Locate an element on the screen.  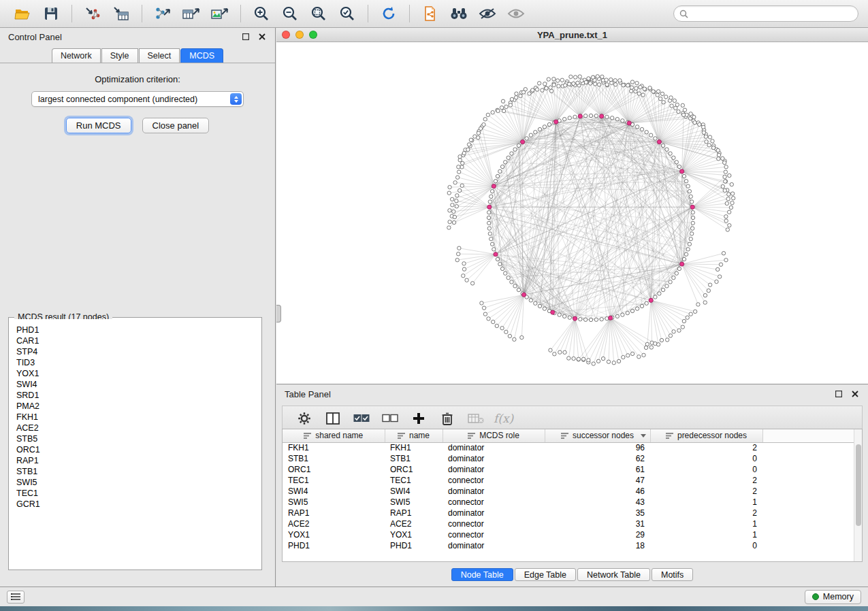
zoom-in-button is located at coordinates (261, 14).